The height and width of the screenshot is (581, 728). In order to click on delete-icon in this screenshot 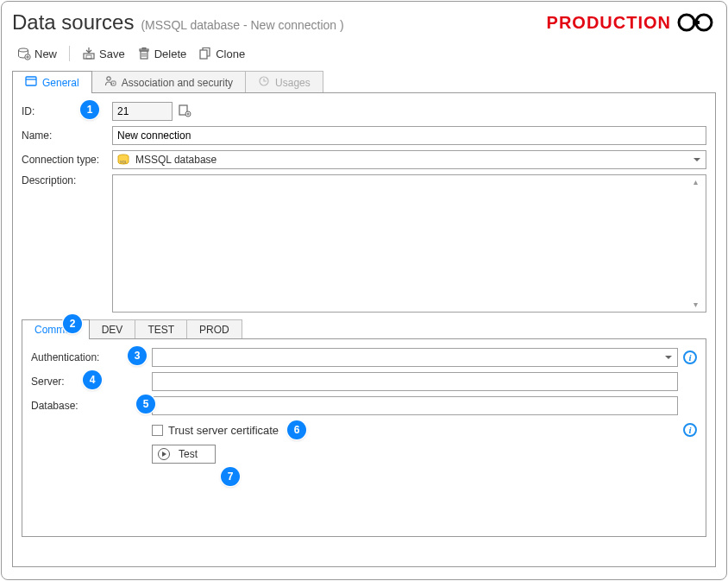, I will do `click(144, 54)`.